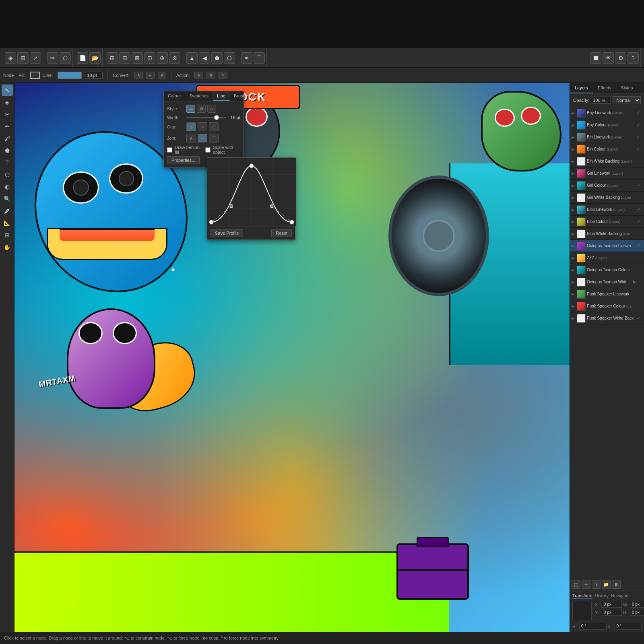 The image size is (644, 644). What do you see at coordinates (191, 109) in the screenshot?
I see `style-solid-btn: —` at bounding box center [191, 109].